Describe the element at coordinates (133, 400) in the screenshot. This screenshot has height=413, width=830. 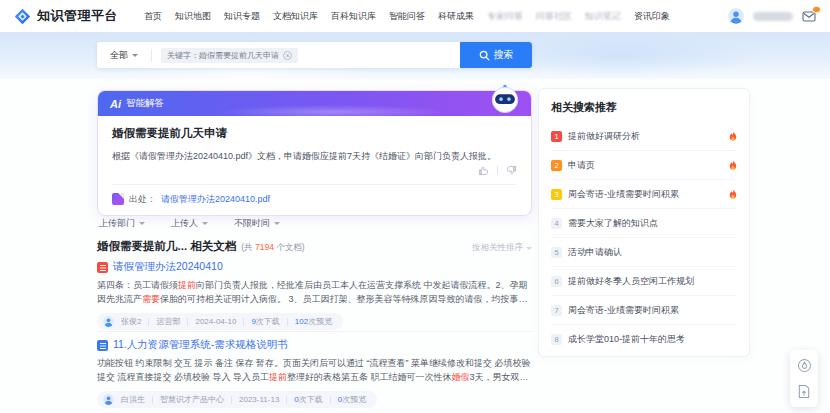
I see `author-name: 白洪生` at that location.